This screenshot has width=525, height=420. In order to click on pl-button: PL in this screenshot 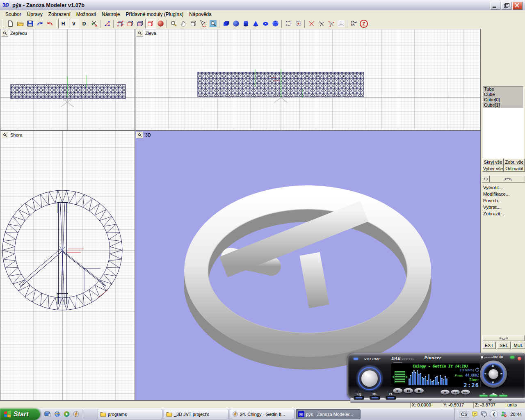, I will do `click(391, 396)`.